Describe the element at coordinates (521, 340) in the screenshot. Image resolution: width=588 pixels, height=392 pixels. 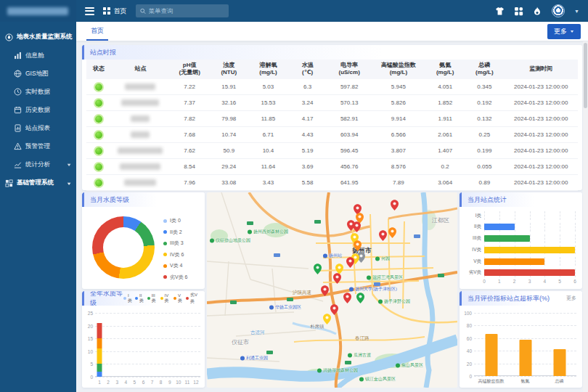
I see `panel-exceedance-rate: 当月评价指标站点超标率(%) 更多 020406080100高锰酸盐指数氨氮总磷` at that location.